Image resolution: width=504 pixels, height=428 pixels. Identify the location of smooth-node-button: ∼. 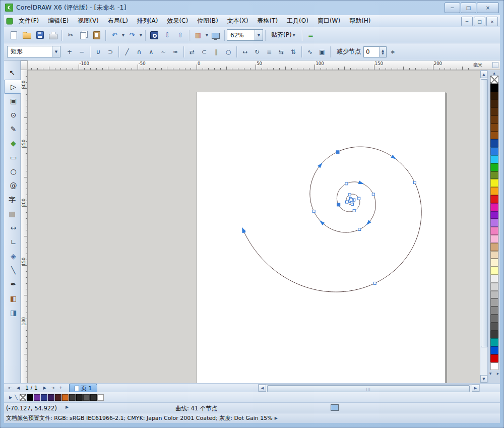
(163, 52).